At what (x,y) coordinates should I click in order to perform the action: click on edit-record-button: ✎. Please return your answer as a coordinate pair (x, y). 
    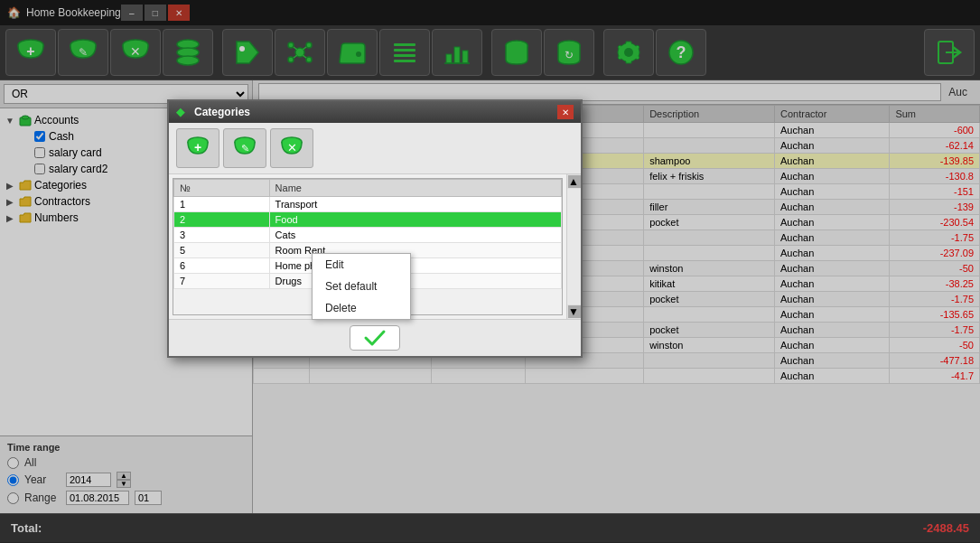
    Looking at the image, I should click on (83, 52).